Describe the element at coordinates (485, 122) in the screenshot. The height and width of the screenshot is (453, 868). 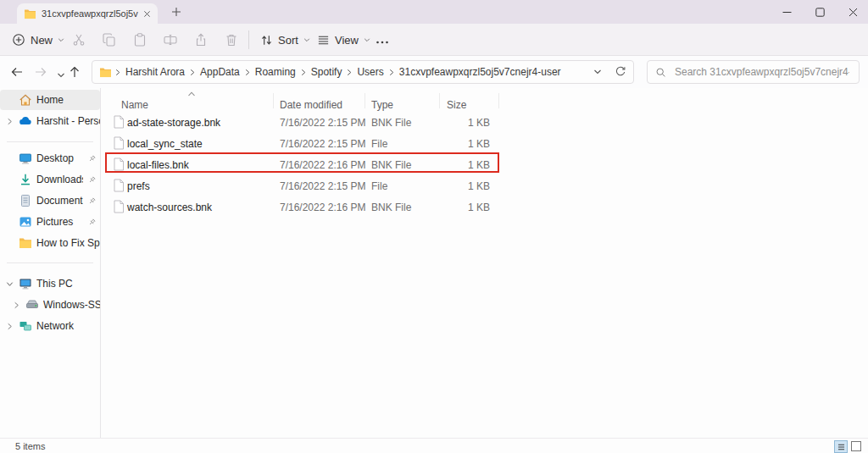
I see `file-row: ad-state-storage.bnk 7/16/2022 2:15 PM B…` at that location.